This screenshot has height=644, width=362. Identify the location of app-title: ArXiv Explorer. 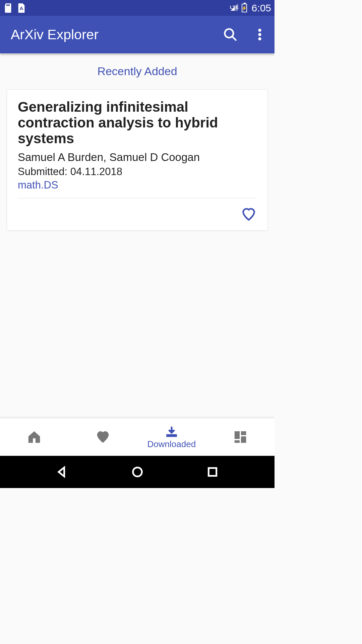
(55, 35).